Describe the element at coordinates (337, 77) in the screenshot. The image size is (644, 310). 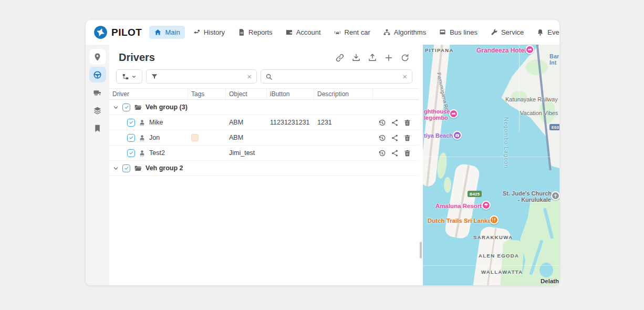
I see `search-input` at that location.